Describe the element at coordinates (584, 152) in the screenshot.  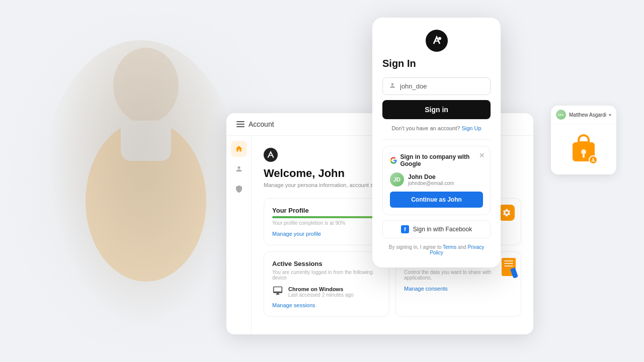
I see `lock-keyhole` at that location.